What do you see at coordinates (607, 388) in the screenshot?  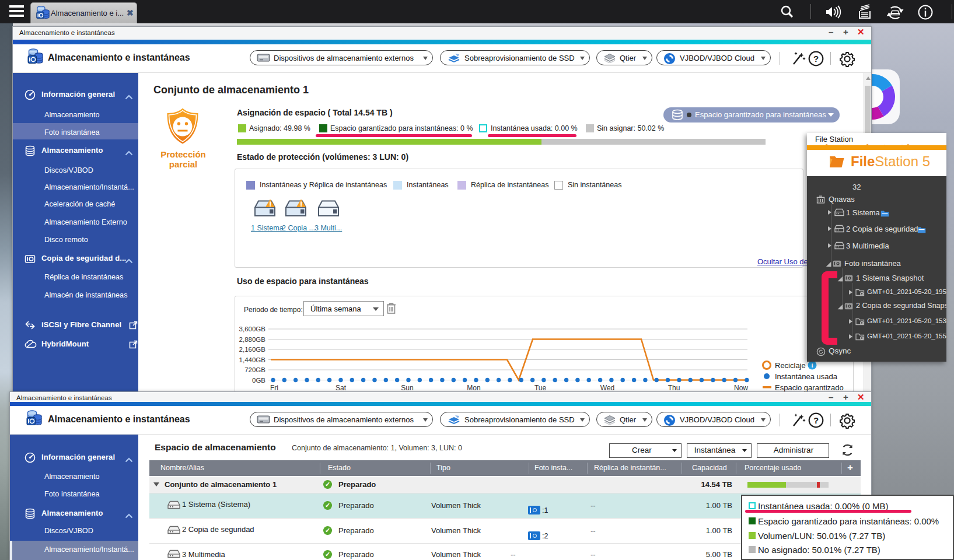 I see `svg-text: Wed` at bounding box center [607, 388].